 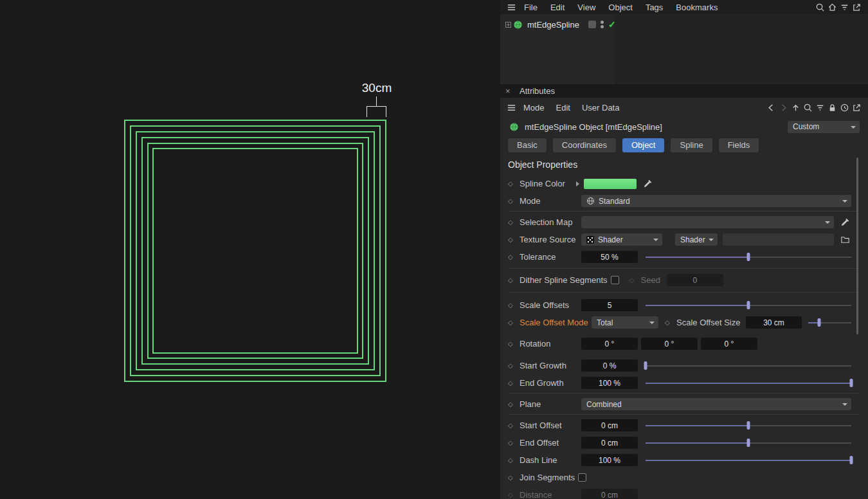 I want to click on preset-dropdown: Custom, so click(x=824, y=127).